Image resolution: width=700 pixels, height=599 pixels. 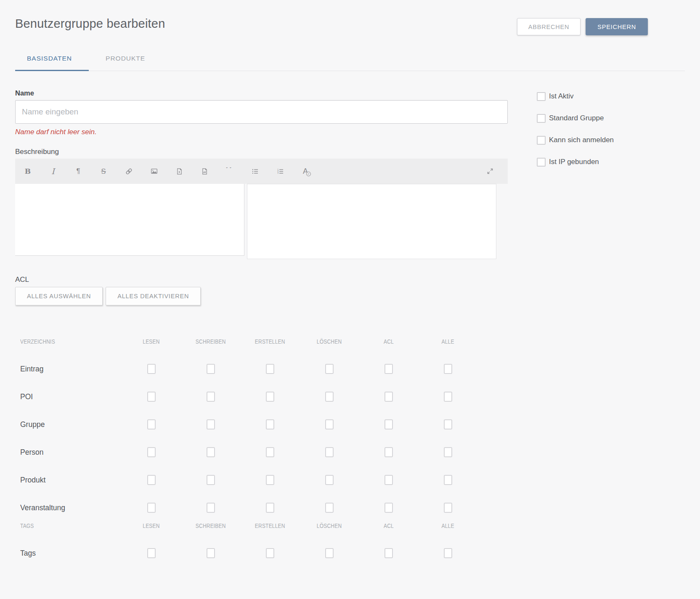 What do you see at coordinates (151, 553) in the screenshot?
I see `perm-checkbox-tags-lesen` at bounding box center [151, 553].